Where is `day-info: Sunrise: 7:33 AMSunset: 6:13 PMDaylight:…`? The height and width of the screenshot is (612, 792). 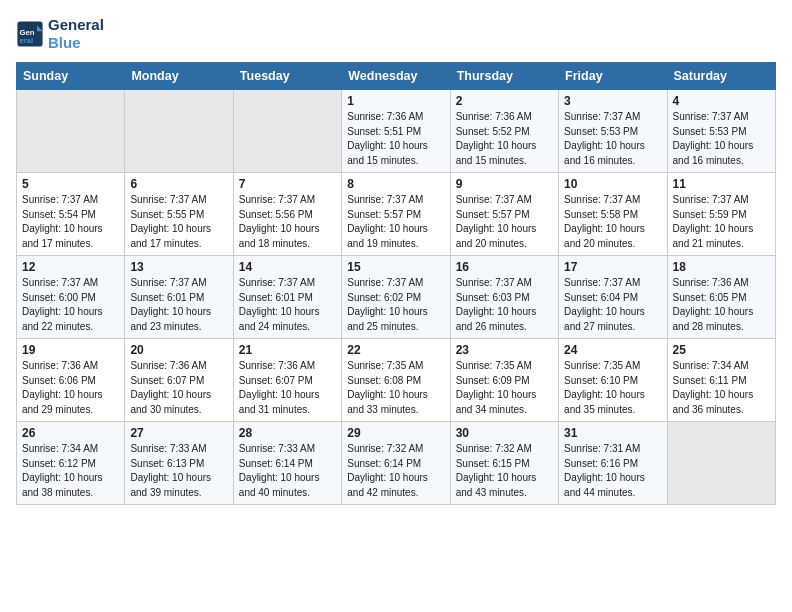 day-info: Sunrise: 7:33 AMSunset: 6:13 PMDaylight:… is located at coordinates (178, 471).